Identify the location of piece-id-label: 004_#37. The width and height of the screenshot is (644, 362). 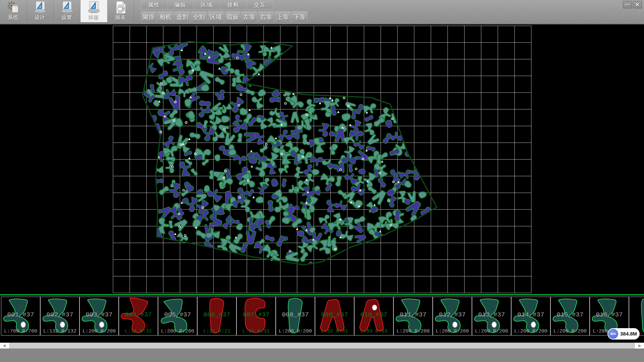
(138, 315).